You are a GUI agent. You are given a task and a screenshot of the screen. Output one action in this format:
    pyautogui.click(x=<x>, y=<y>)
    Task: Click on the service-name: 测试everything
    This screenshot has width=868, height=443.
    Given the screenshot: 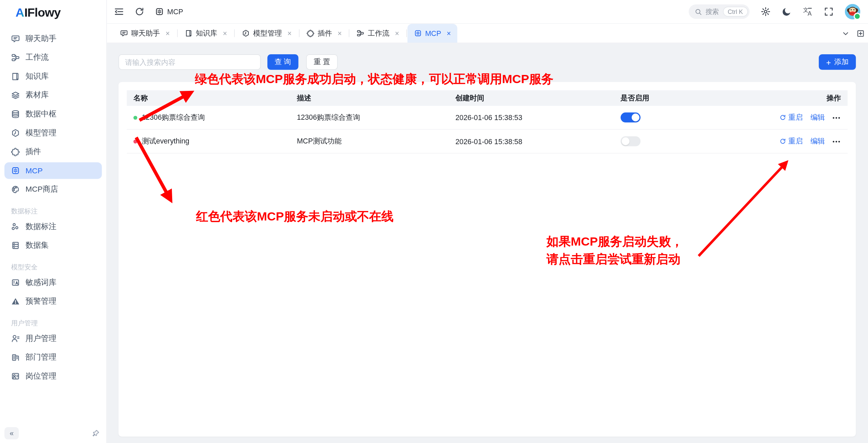 What is the action you would take?
    pyautogui.click(x=165, y=141)
    